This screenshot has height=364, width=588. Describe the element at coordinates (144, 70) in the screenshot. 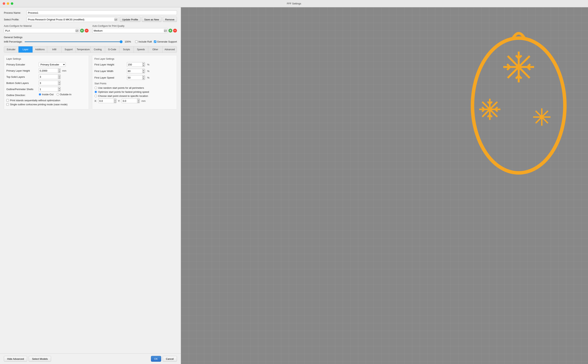

I see `first-layer-width-increment: ▲` at that location.